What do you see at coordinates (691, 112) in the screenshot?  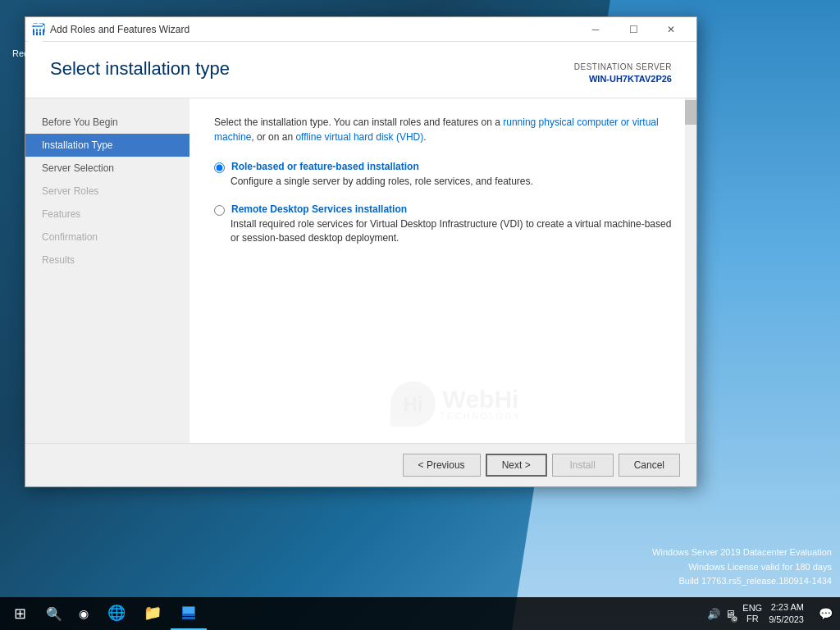 I see `scroll-thumb` at bounding box center [691, 112].